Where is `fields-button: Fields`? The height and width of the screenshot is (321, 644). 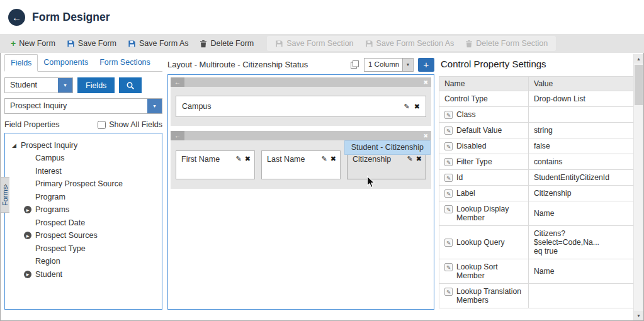
fields-button: Fields is located at coordinates (96, 86).